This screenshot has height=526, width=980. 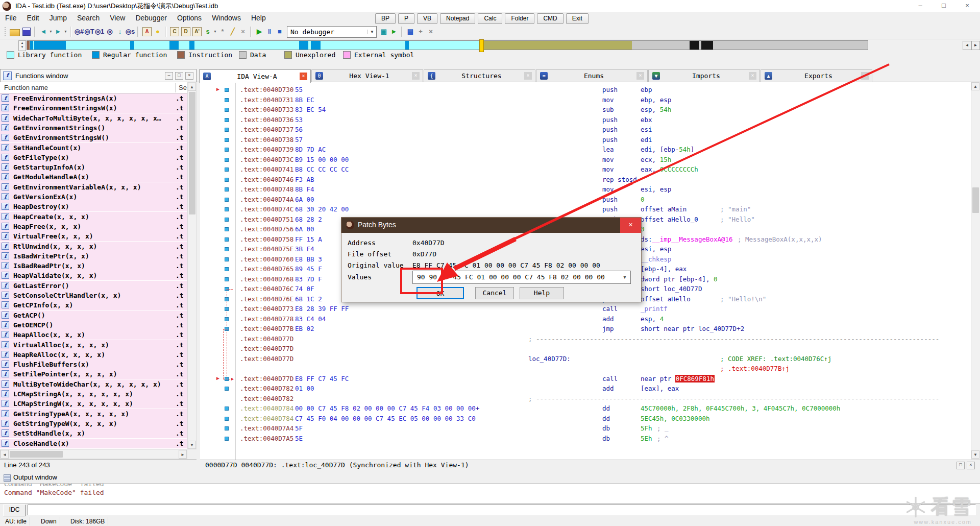 I want to click on disasm-line: .text:0040D7398D 7D ACleaedi, [ebp-54h], so click(x=588, y=150).